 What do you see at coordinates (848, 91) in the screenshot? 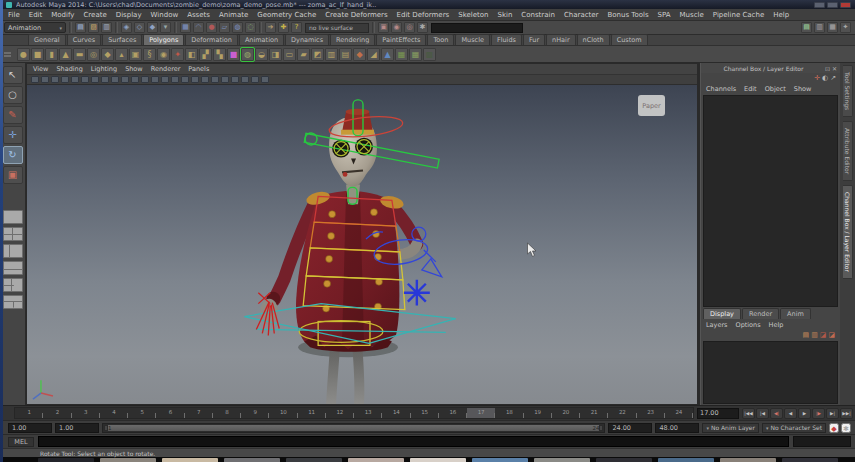
I see `sidebar-vertical-tab: Tool Settings` at bounding box center [848, 91].